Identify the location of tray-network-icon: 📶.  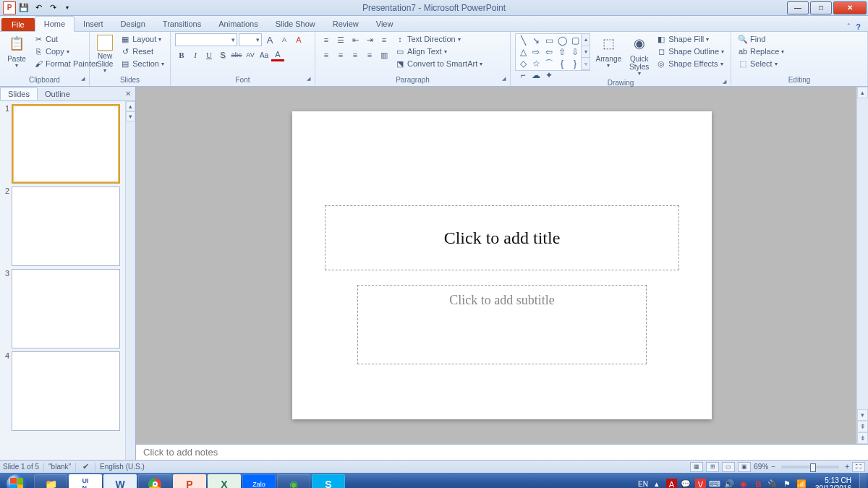
(801, 483).